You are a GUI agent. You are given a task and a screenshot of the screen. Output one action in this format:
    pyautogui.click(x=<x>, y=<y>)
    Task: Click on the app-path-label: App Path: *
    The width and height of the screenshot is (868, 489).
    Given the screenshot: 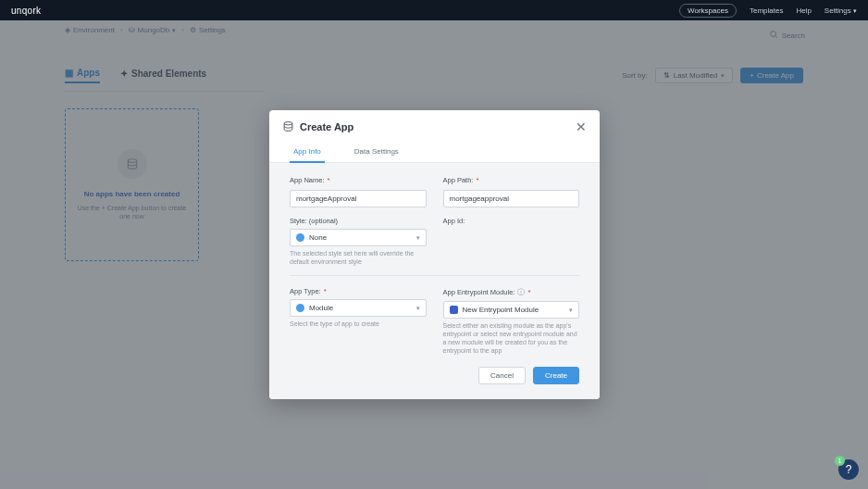 What is the action you would take?
    pyautogui.click(x=512, y=180)
    